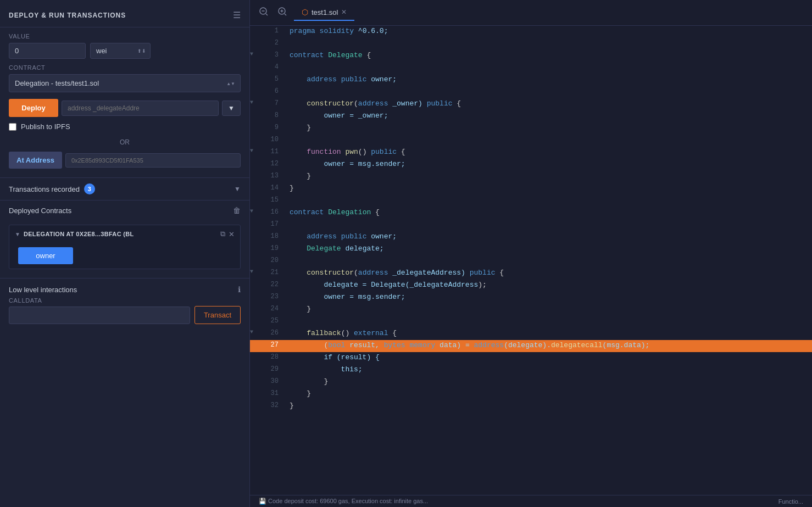  I want to click on calldata-row: Transact, so click(125, 315).